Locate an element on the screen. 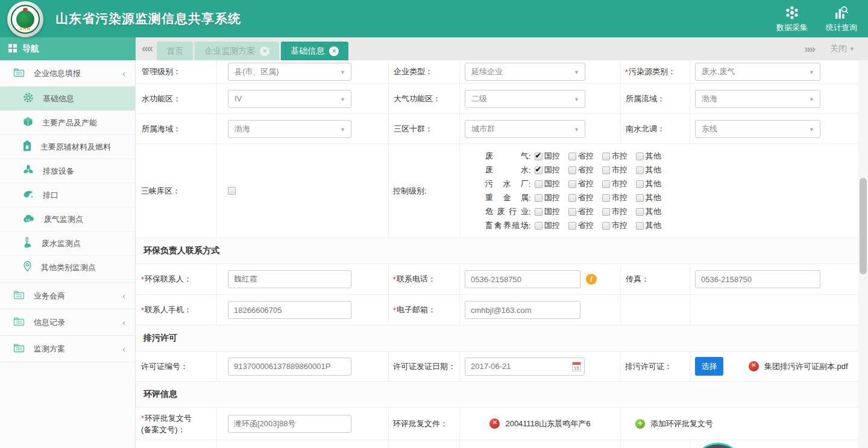  field-label: 许可证编号： is located at coordinates (176, 367).